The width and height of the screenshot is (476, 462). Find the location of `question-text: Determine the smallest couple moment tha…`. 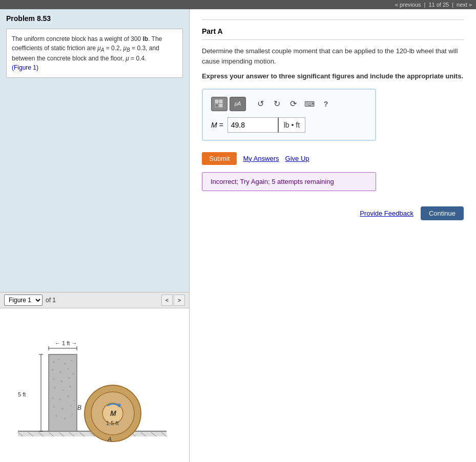

question-text: Determine the smallest couple moment tha… is located at coordinates (333, 56).